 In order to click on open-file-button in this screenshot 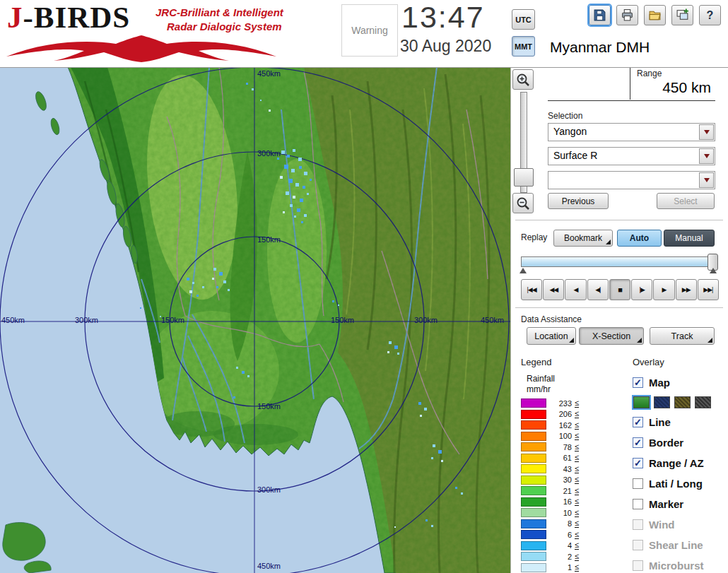, I will do `click(654, 16)`.